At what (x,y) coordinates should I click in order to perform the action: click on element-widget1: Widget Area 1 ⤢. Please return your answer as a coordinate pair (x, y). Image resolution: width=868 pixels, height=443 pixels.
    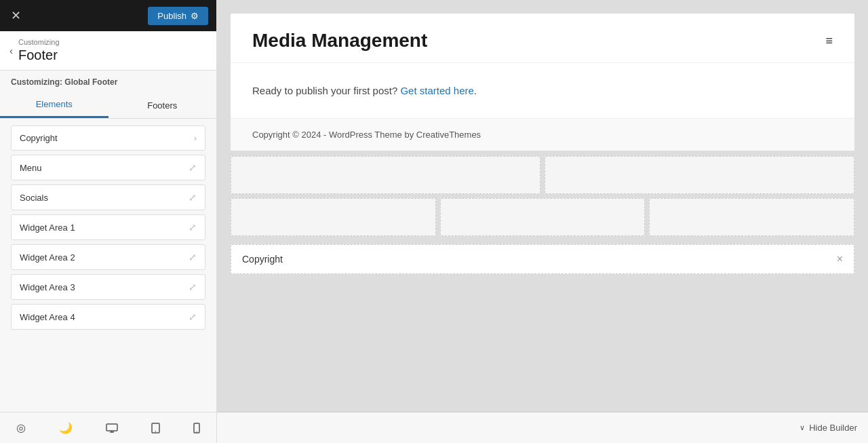
    Looking at the image, I should click on (108, 227).